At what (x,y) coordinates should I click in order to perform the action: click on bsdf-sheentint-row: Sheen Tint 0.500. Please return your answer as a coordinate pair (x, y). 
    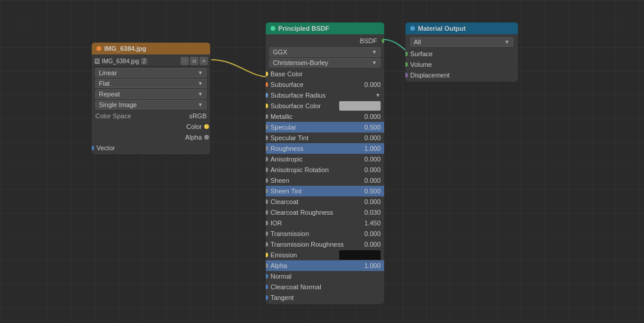
    Looking at the image, I should click on (325, 191).